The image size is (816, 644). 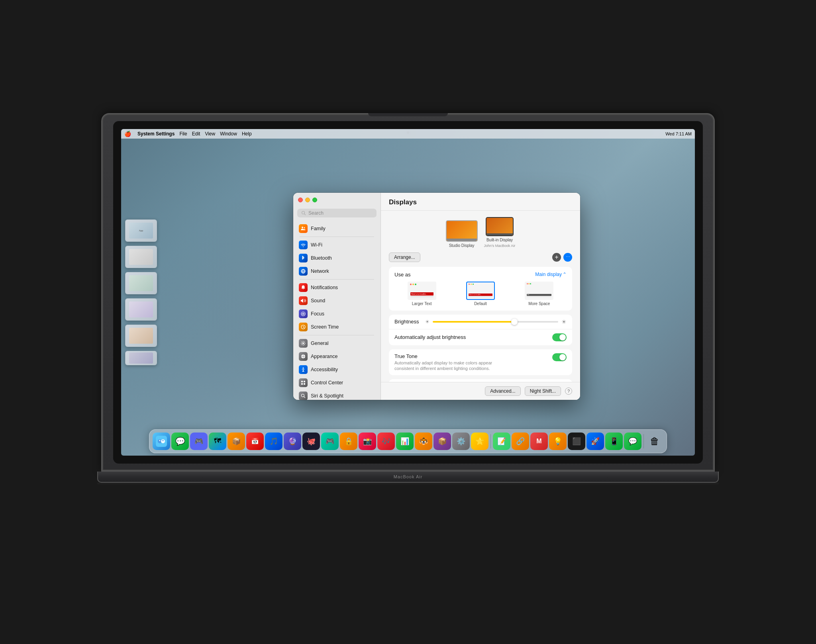 I want to click on sidebar-item-accessibility: Accessibility, so click(x=337, y=370).